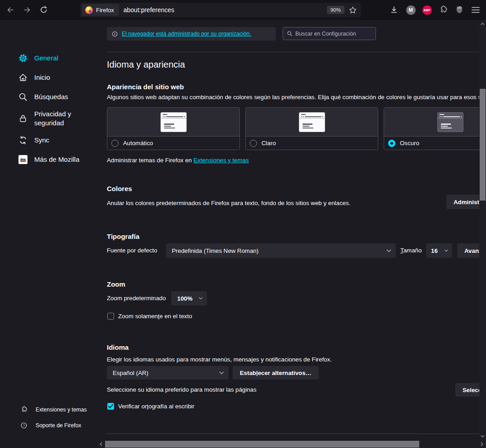 The image size is (486, 448). What do you see at coordinates (173, 129) in the screenshot?
I see `theme-card-automatic: Automático` at bounding box center [173, 129].